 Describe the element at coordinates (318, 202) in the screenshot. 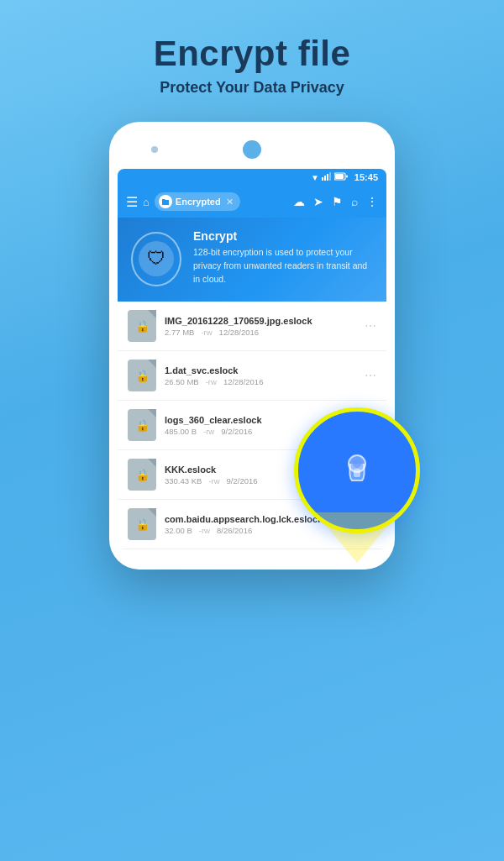

I see `send-icon: ➤` at that location.